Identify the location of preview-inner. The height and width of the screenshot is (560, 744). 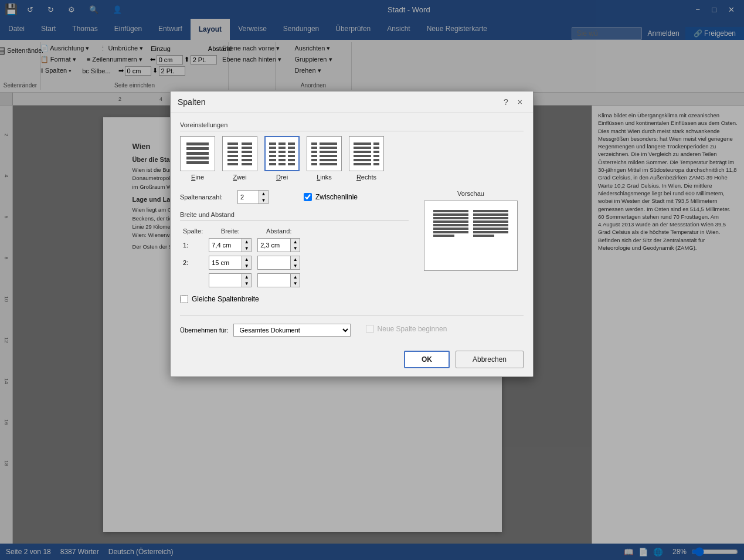
(471, 236).